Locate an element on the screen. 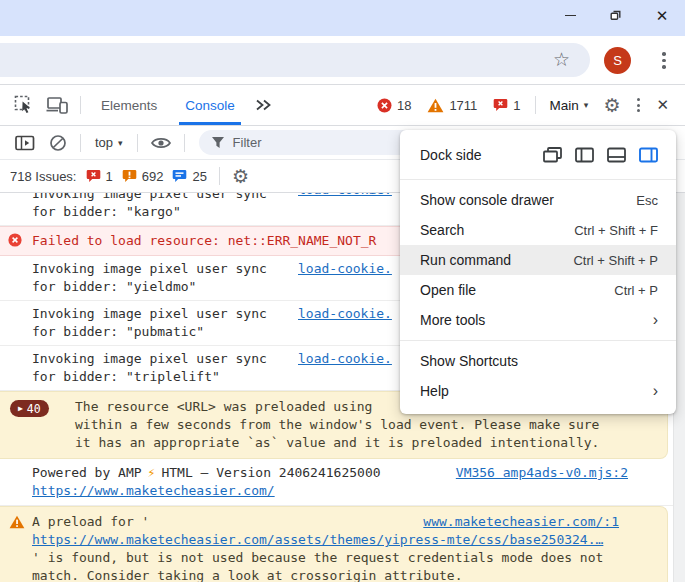 This screenshot has height=582, width=685. console-warning-count: 1711 is located at coordinates (452, 106).